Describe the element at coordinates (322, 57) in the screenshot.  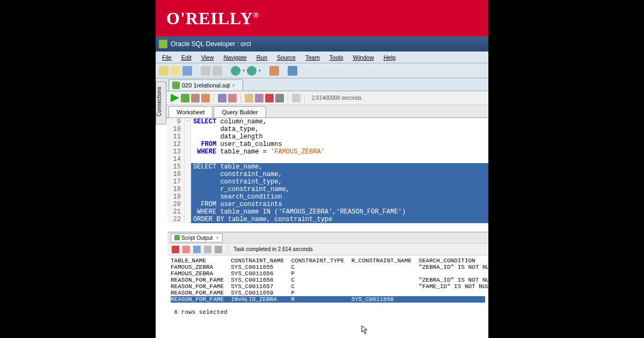
I see `menubar: File Edit View Navigate Run Source Team …` at that location.